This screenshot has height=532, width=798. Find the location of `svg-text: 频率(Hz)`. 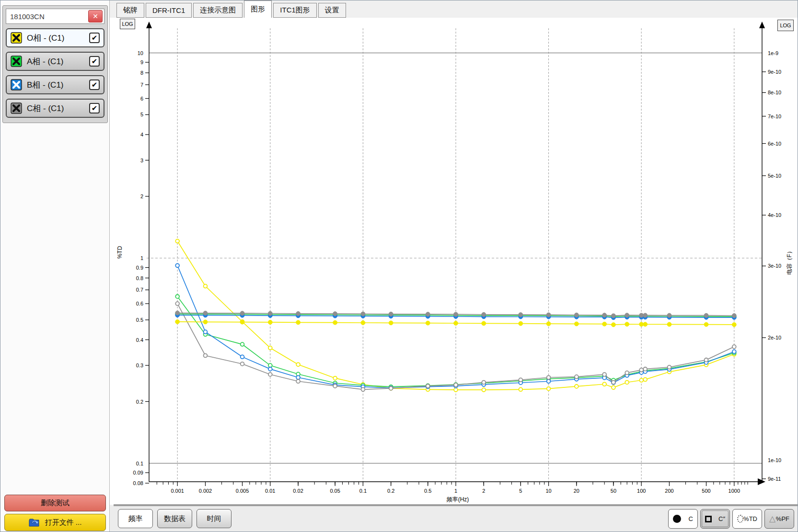

svg-text: 频率(Hz) is located at coordinates (458, 499).